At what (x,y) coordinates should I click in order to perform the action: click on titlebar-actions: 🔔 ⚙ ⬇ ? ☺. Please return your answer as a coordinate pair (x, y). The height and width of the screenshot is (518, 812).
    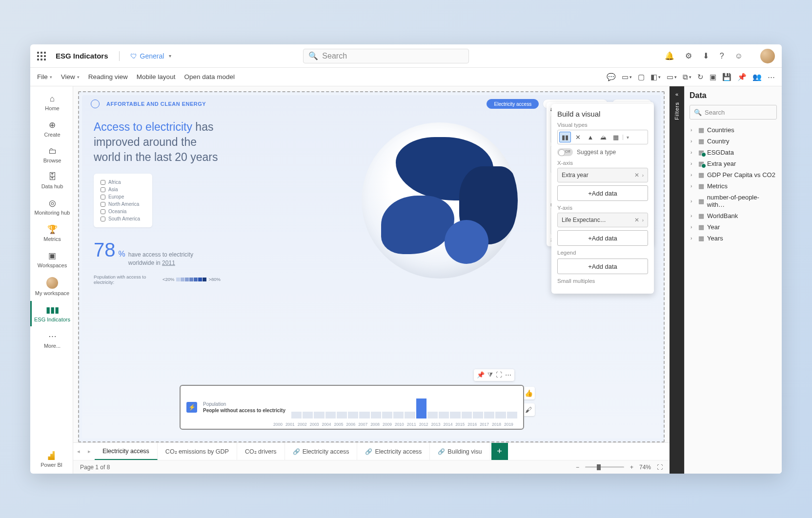
    Looking at the image, I should click on (720, 56).